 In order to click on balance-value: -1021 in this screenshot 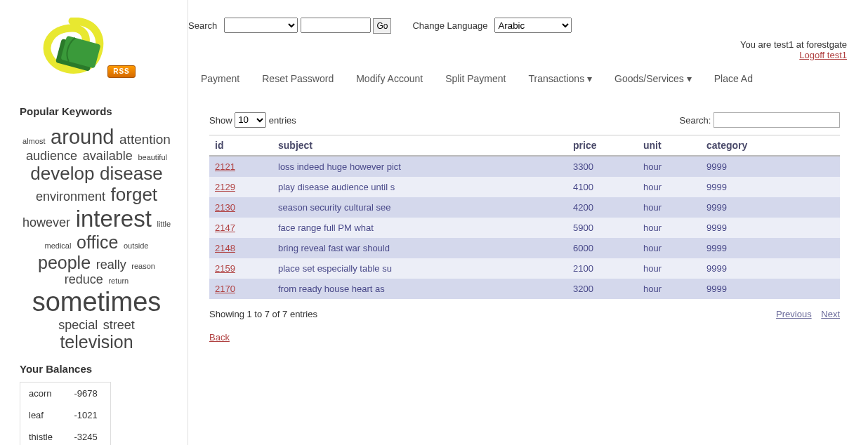, I will do `click(88, 416)`.